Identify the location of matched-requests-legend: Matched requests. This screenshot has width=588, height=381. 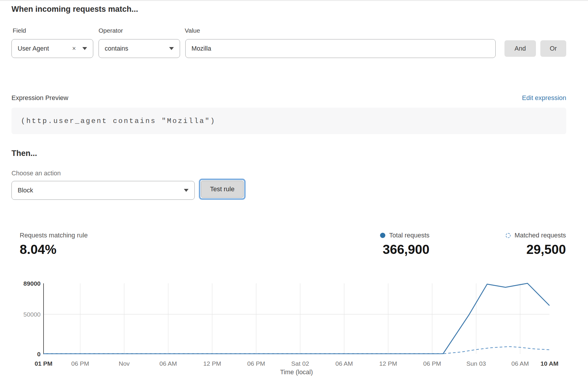
(536, 235).